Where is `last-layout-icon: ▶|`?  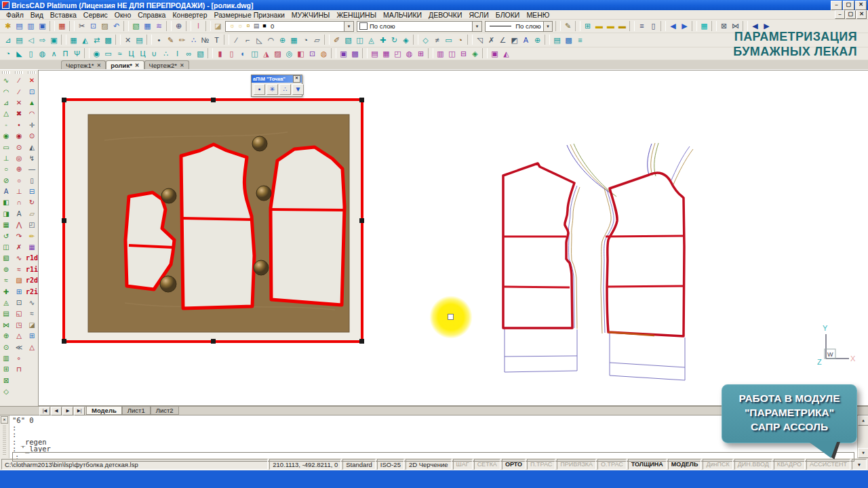
last-layout-icon: ▶| is located at coordinates (79, 411).